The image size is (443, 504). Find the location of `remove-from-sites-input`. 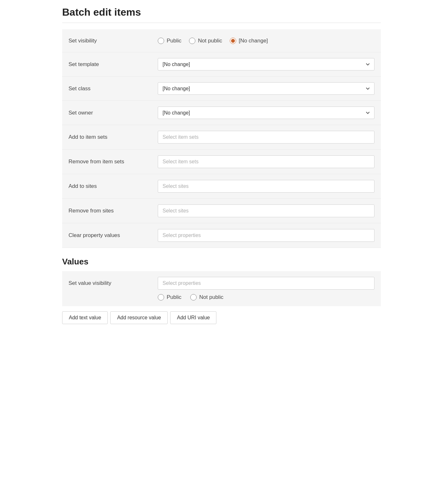

remove-from-sites-input is located at coordinates (266, 211).